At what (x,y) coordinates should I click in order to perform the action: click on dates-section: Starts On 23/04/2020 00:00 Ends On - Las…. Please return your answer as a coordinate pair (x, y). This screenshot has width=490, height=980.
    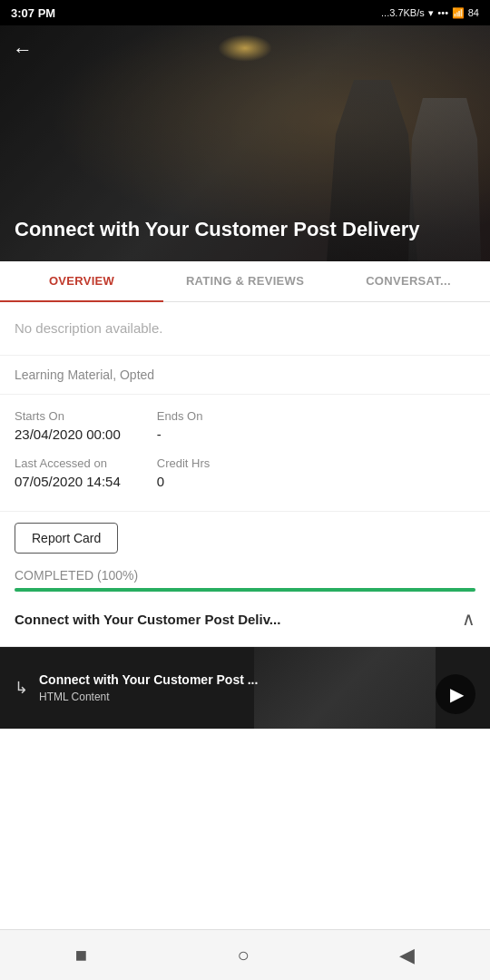
    Looking at the image, I should click on (245, 454).